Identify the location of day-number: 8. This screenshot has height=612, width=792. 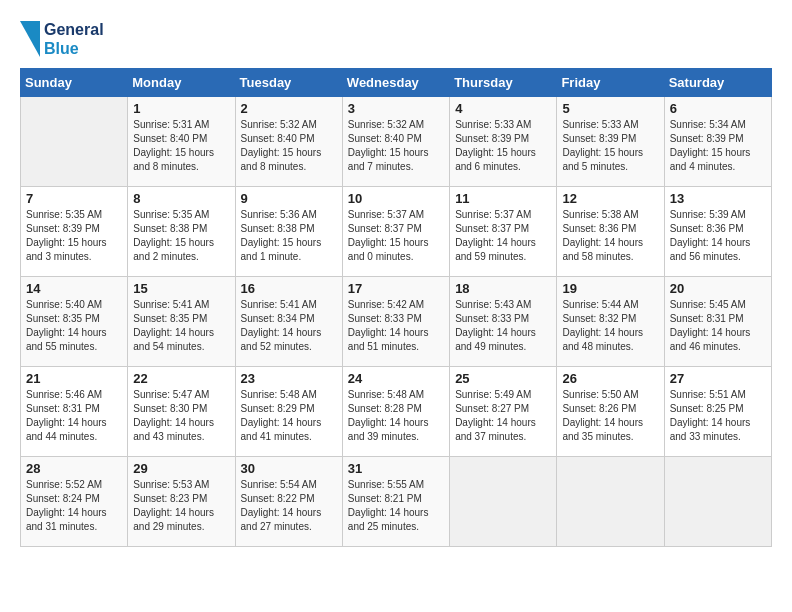
(181, 198).